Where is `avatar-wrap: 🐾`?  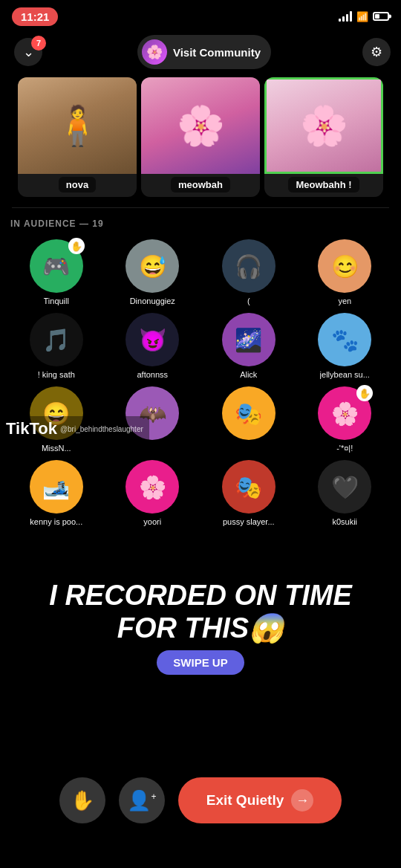 avatar-wrap: 🐾 is located at coordinates (345, 340).